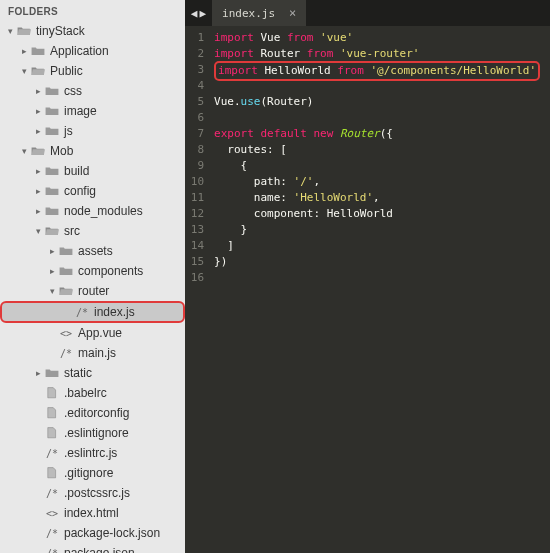 This screenshot has width=550, height=553. I want to click on tree-folder-assets: ▸ assets, so click(92, 251).